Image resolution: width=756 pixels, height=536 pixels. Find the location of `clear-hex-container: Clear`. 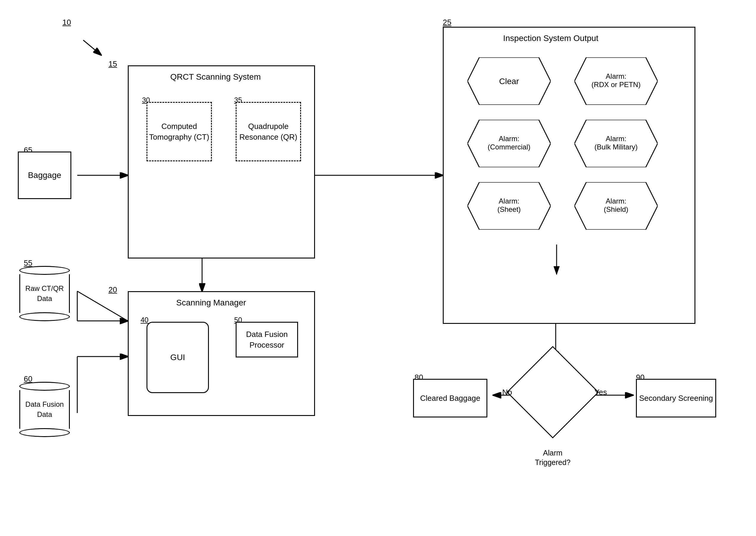

clear-hex-container: Clear is located at coordinates (509, 82).